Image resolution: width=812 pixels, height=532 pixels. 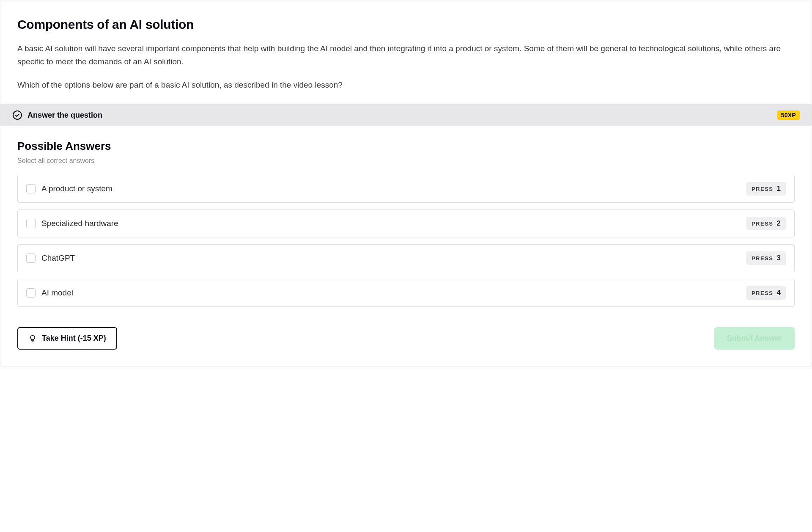 I want to click on answer-option: A product or system PRESS 1, so click(x=406, y=189).